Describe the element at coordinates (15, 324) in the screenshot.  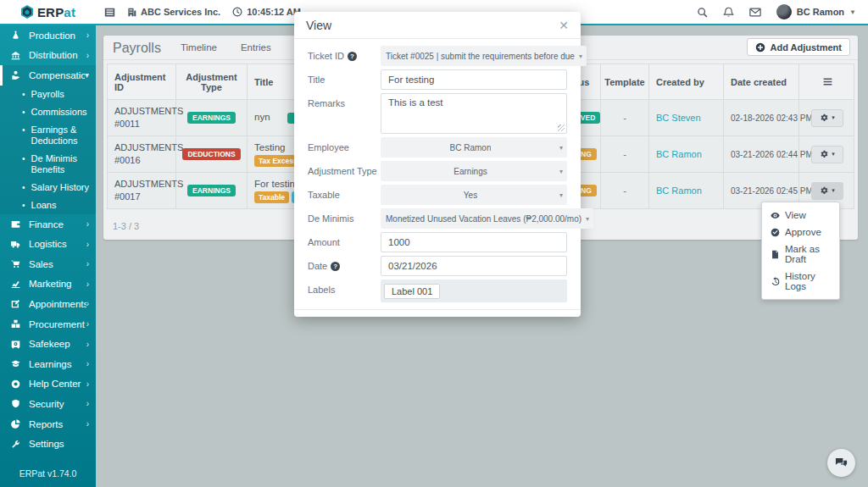
I see `procurement-icon` at that location.